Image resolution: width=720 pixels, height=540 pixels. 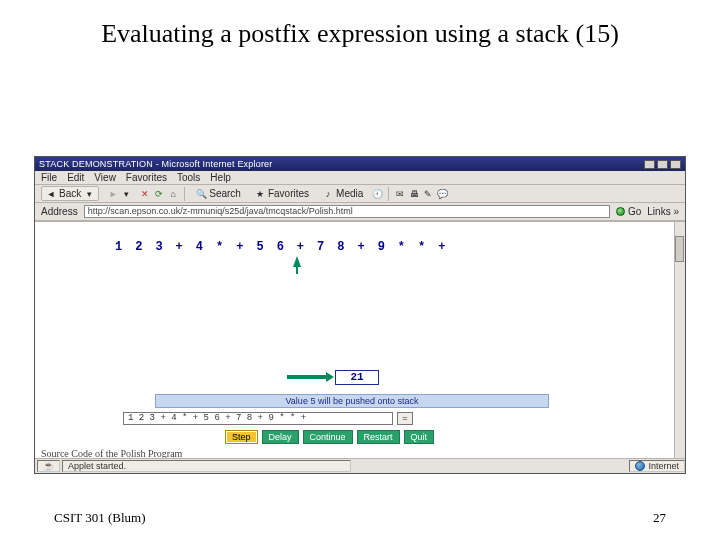 What do you see at coordinates (220, 178) in the screenshot?
I see `menu-help: Help` at bounding box center [220, 178].